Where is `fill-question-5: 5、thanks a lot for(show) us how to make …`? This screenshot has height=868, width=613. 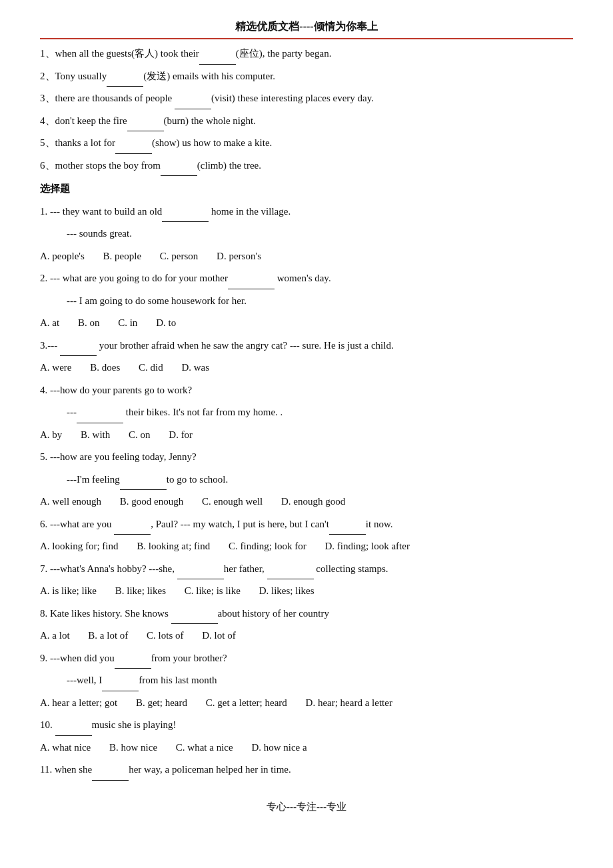 fill-question-5: 5、thanks a lot for(show) us how to make … is located at coordinates (306, 143).